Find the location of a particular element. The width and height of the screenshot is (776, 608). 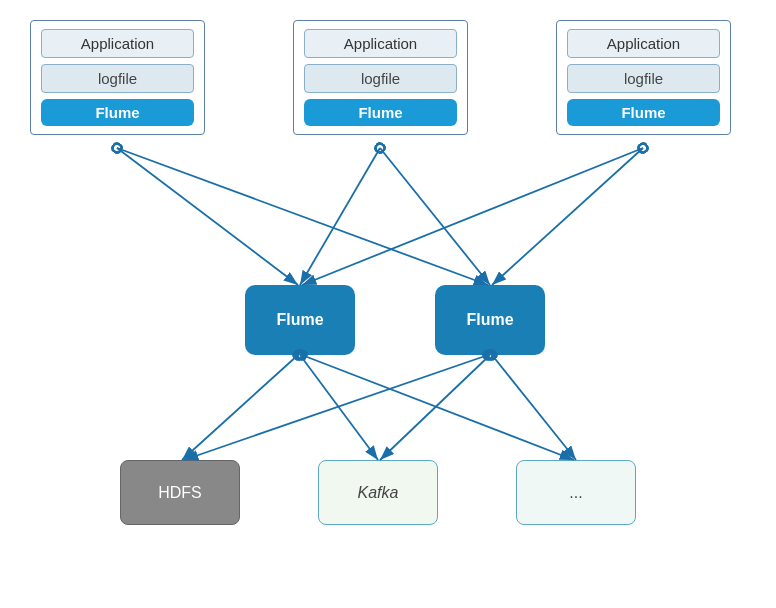

app3-flume: Flume is located at coordinates (644, 112).